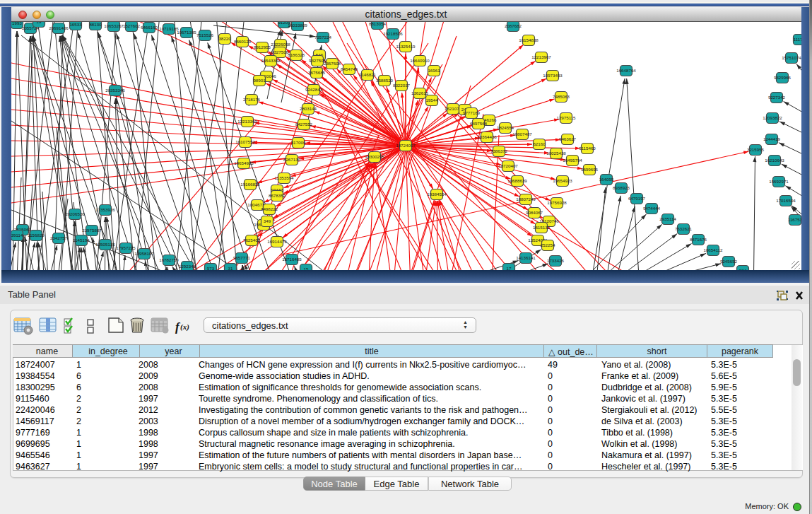 Image resolution: width=812 pixels, height=514 pixels. What do you see at coordinates (270, 209) in the screenshot?
I see `svg-text: 3498222` at bounding box center [270, 209].